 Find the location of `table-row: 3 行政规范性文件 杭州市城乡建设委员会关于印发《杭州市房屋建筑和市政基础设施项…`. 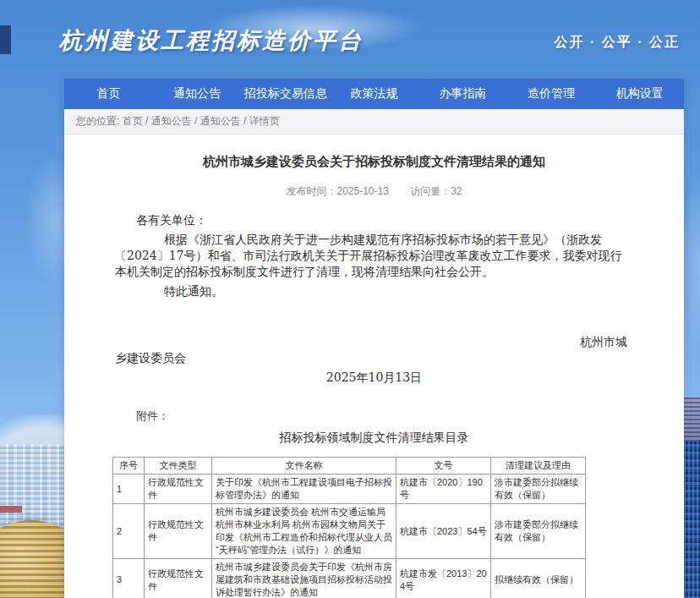

table-row: 3 行政规范性文件 杭州市城乡建设委员会关于印发《杭州市房屋建筑和市政基础设施项… is located at coordinates (350, 579).